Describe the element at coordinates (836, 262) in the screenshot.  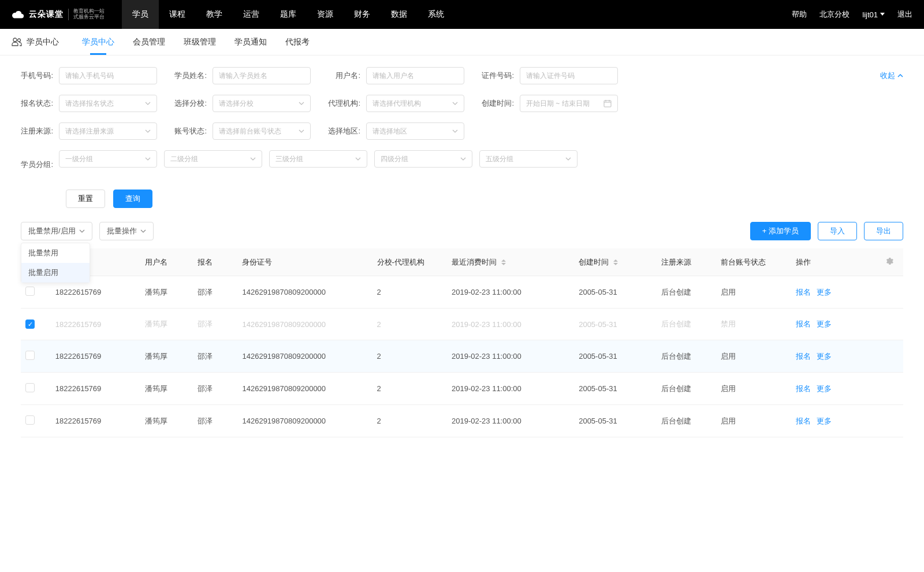
I see `col-ops: 操作` at that location.